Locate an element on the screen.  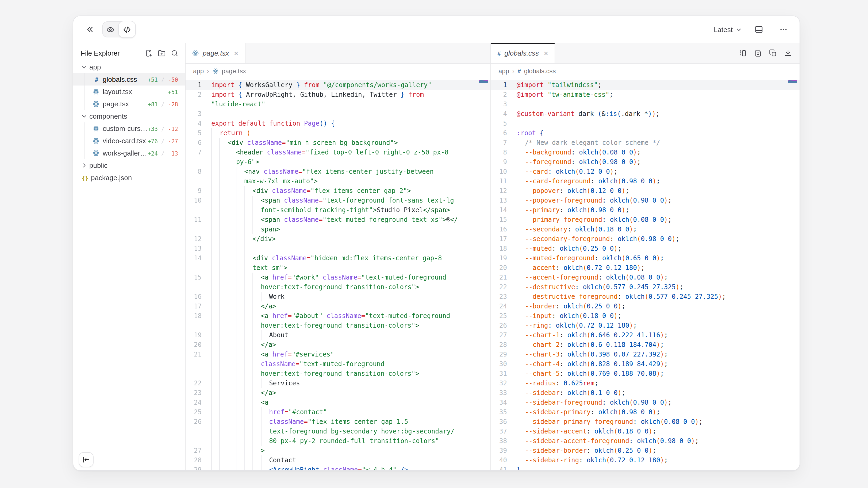
copy-icon is located at coordinates (773, 53).